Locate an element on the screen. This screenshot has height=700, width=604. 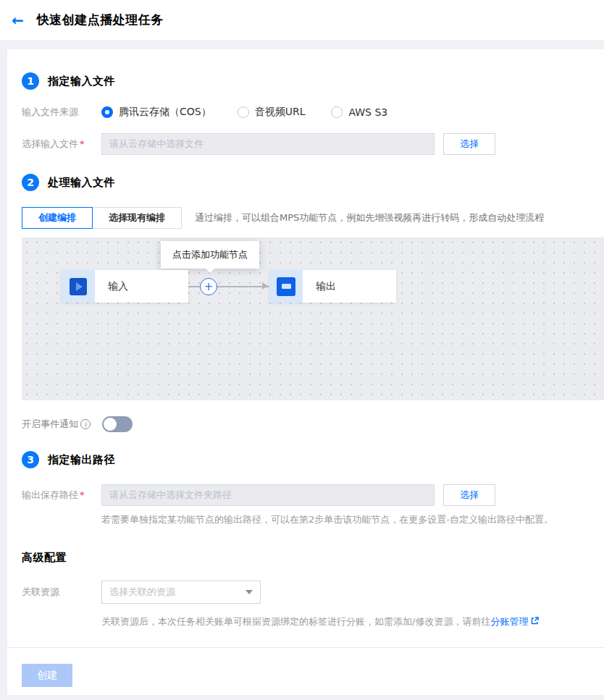
linked-resource-placeholder: 选择关联的资源 is located at coordinates (142, 592).